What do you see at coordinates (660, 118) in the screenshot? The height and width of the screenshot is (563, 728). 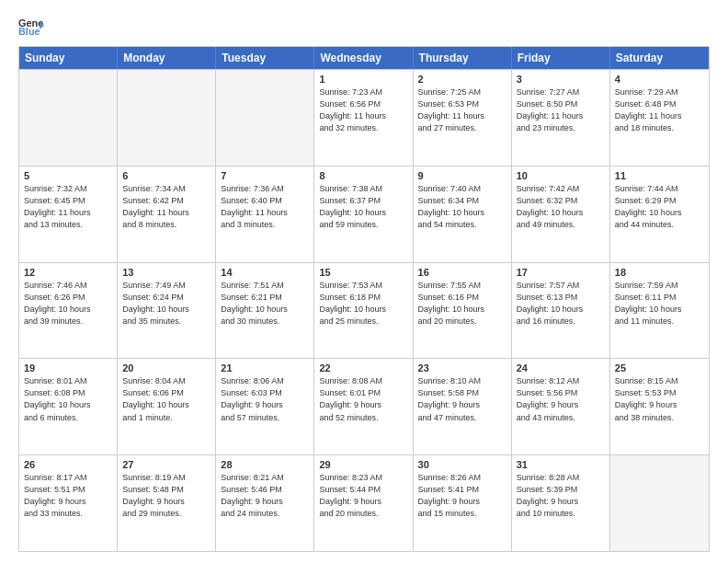 I see `calendar-cell: 4Sunrise: 7:29 AM Sunset: 6:48 PM Daylig…` at bounding box center [660, 118].